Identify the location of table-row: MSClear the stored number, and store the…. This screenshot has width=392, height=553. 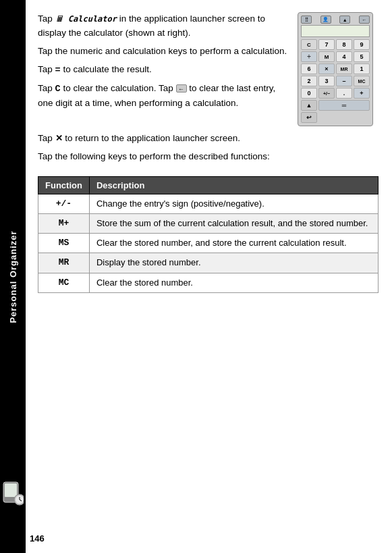
(208, 243).